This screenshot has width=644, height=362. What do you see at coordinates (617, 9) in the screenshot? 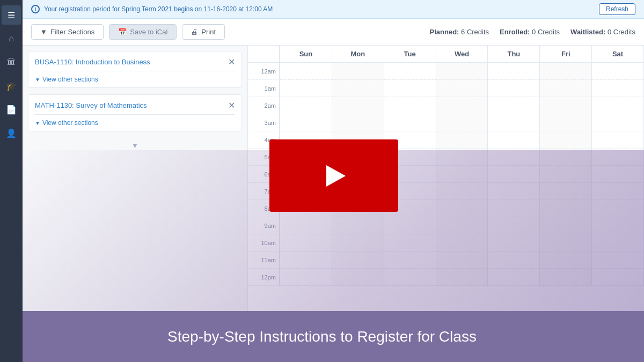
I see `refresh-button: Refresh` at bounding box center [617, 9].